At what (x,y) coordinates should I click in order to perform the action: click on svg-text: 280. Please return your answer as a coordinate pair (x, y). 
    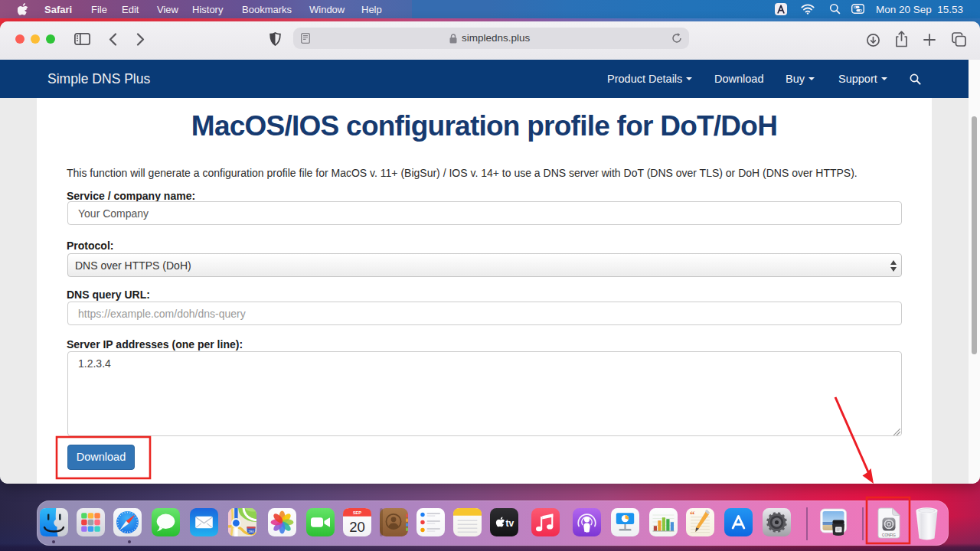
    Looking at the image, I should click on (251, 531).